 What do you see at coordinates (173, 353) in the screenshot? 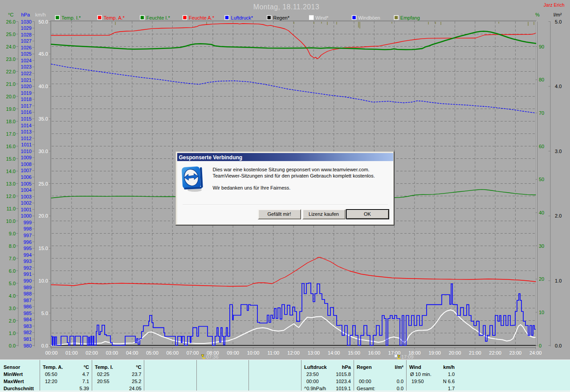
I see `svg-text: 06:00` at bounding box center [173, 353].